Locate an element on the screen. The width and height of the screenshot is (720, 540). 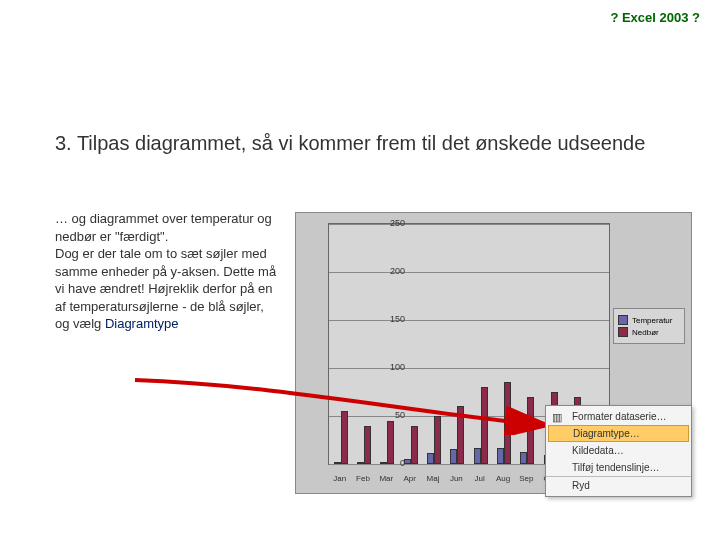
x-tick-label: Jan is located at coordinates (340, 478).